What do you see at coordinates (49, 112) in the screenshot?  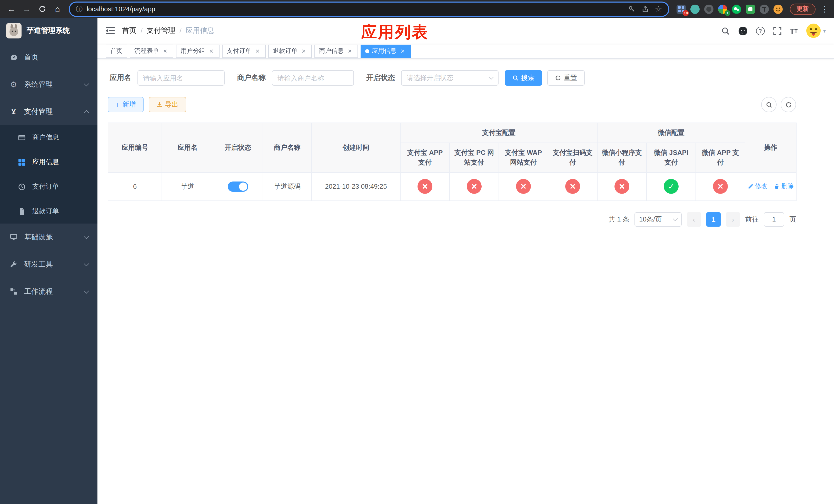 I see `sidebar-item-payment: ¥ 支付管理` at bounding box center [49, 112].